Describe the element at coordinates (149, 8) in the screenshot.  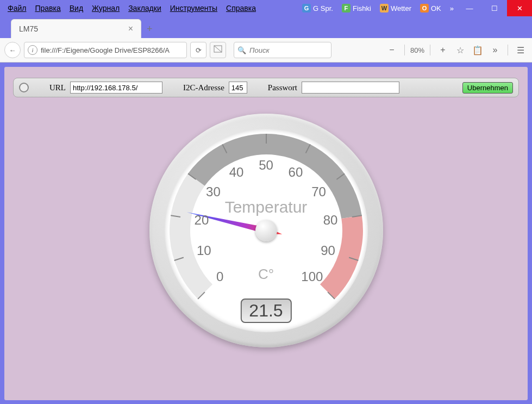
I see `menu-bar: Файл Правка Вид Журнал Закладки Инструме…` at that location.